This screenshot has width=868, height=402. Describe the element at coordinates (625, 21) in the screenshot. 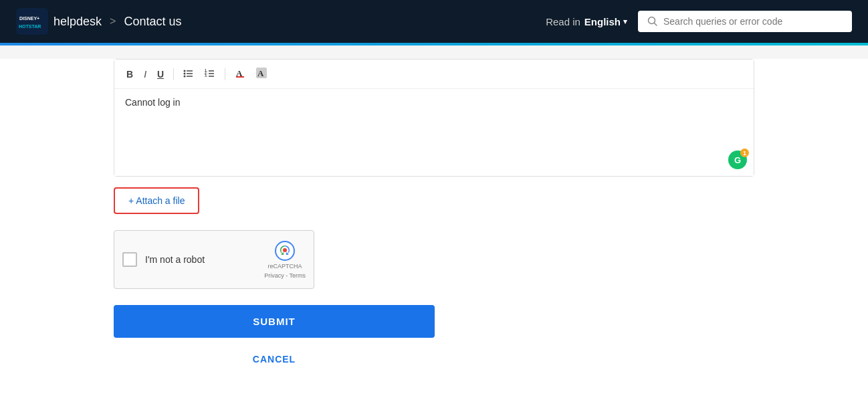

I see `chevron-down-icon: ▾` at that location.